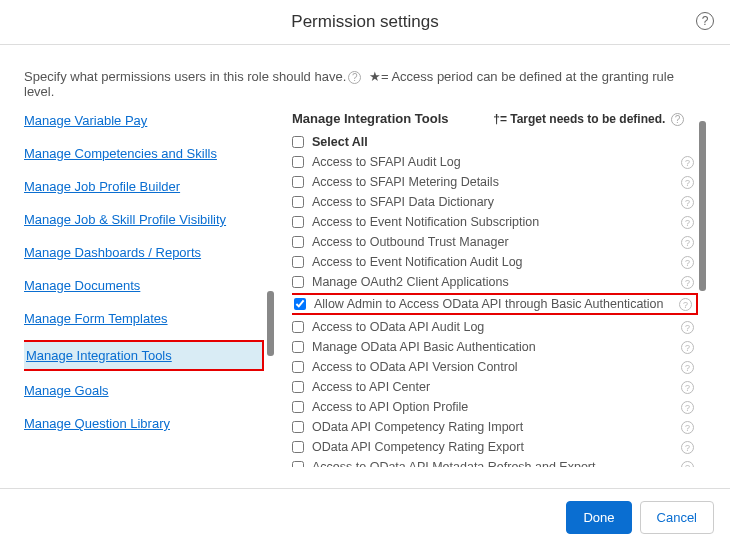 Image resolution: width=730 pixels, height=546 pixels. Describe the element at coordinates (494, 182) in the screenshot. I see `permission-label: Access to SFAPI Metering Details` at that location.